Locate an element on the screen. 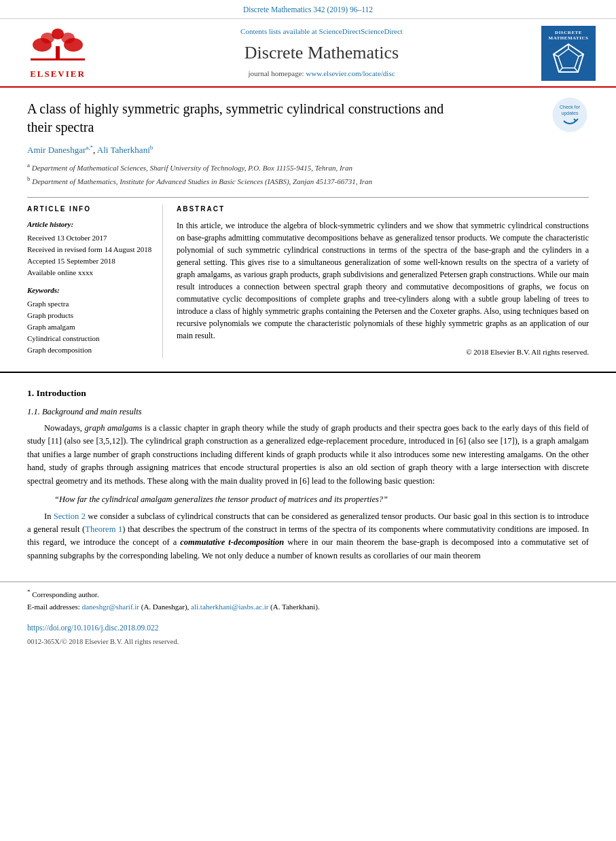 This screenshot has width=616, height=841. contents-line: Contents lists available at ScienceDirec… is located at coordinates (322, 32).